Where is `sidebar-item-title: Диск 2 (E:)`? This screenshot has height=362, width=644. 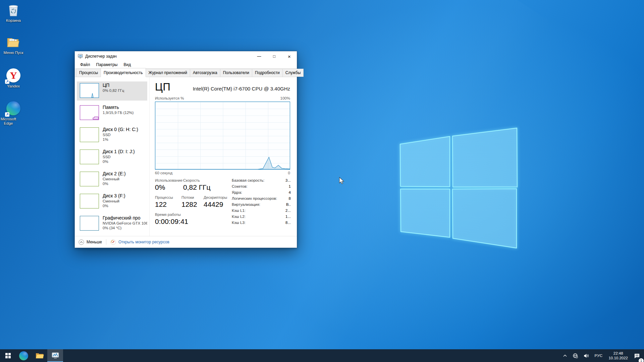 sidebar-item-title: Диск 2 (E:) is located at coordinates (114, 174).